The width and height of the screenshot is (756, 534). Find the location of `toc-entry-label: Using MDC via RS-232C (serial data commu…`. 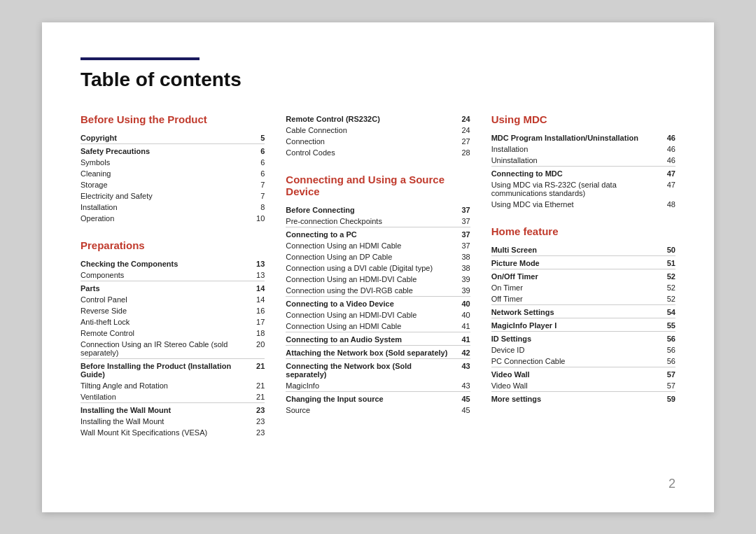

toc-entry-label: Using MDC via RS-232C (serial data commu… is located at coordinates (575, 189).